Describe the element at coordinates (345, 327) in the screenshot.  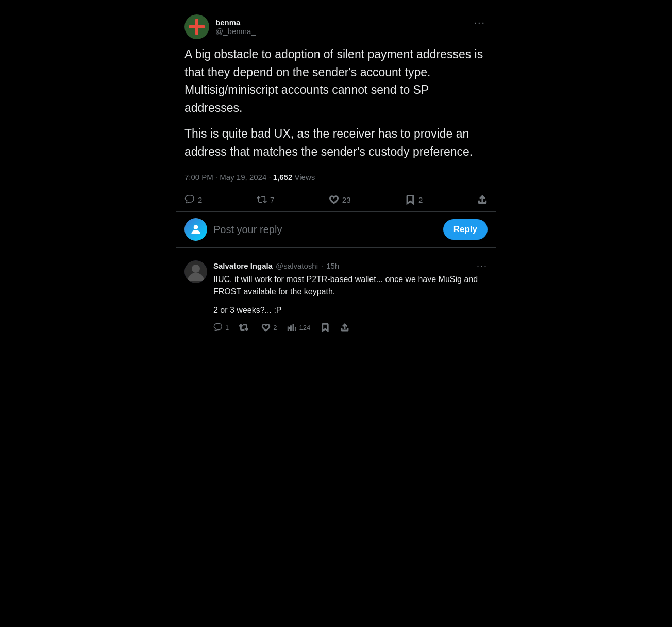
I see `comment-share-icon` at that location.